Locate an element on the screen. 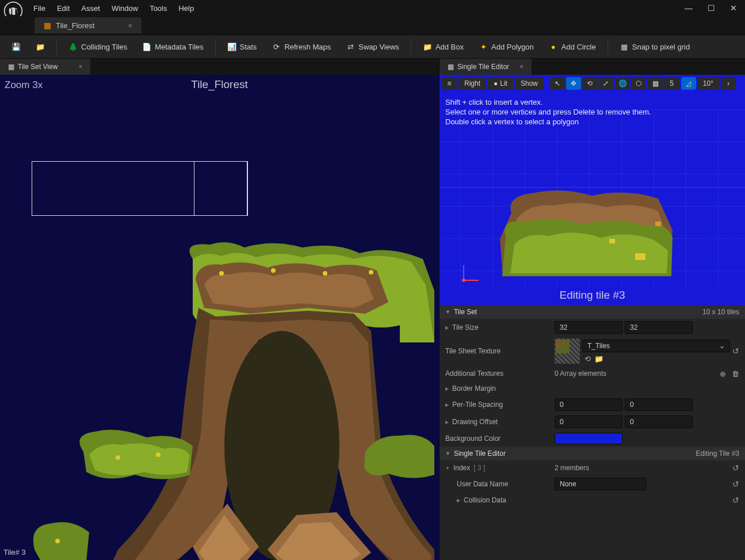 The height and width of the screenshot is (560, 745). box-icon: 📁 is located at coordinates (427, 47).